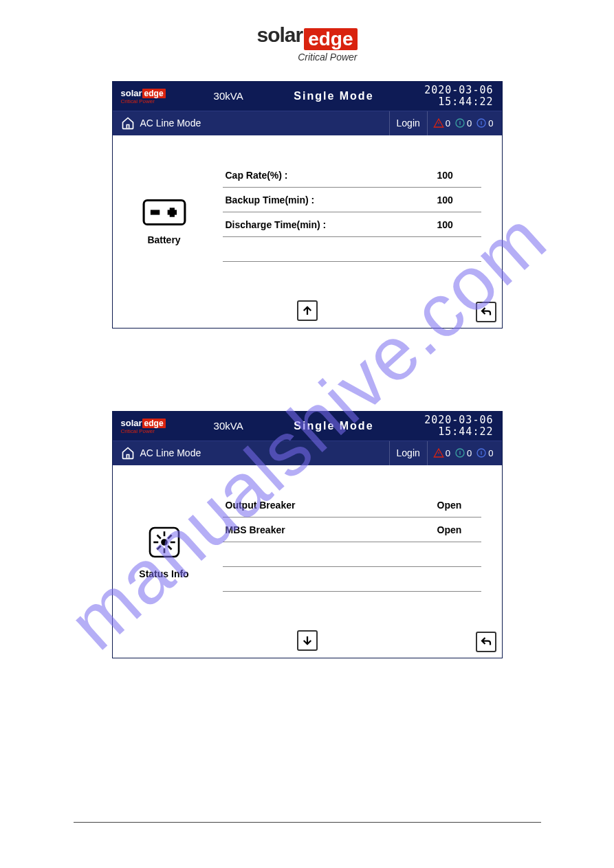 The width and height of the screenshot is (614, 868). I want to click on section-icon-area: Status Info, so click(164, 544).